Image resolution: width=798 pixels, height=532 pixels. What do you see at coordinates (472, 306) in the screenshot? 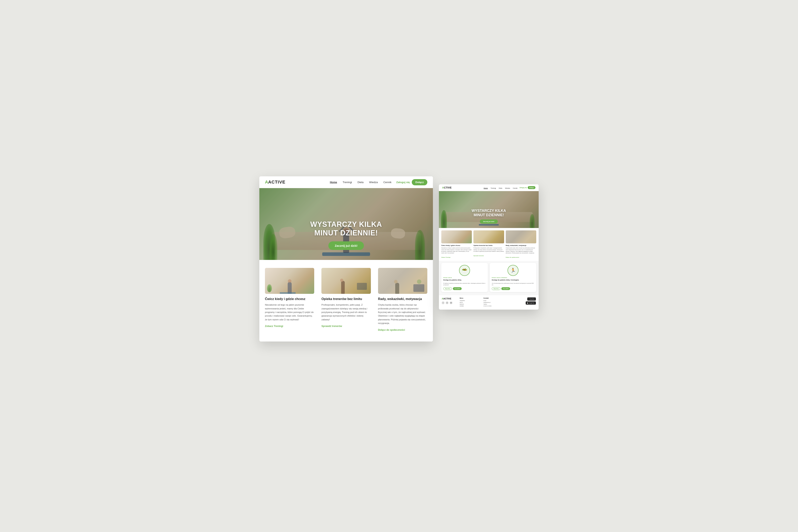
I see `s-footer-link-cennik: CENNIK` at bounding box center [472, 306].